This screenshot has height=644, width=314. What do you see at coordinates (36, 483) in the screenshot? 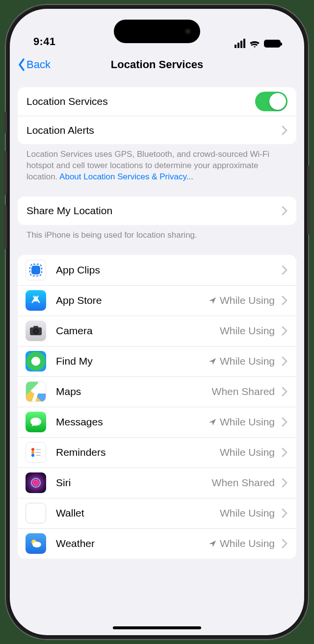
I see `siri-app-icon` at bounding box center [36, 483].